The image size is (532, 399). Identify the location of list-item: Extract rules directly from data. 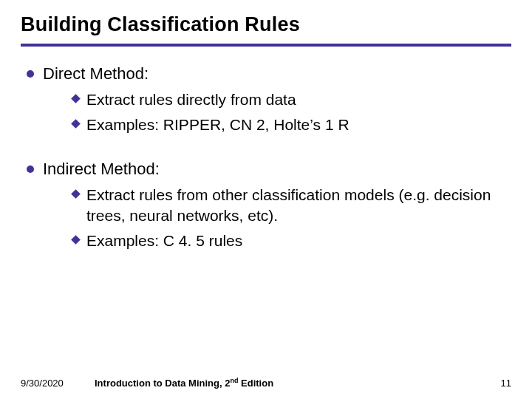
(284, 100).